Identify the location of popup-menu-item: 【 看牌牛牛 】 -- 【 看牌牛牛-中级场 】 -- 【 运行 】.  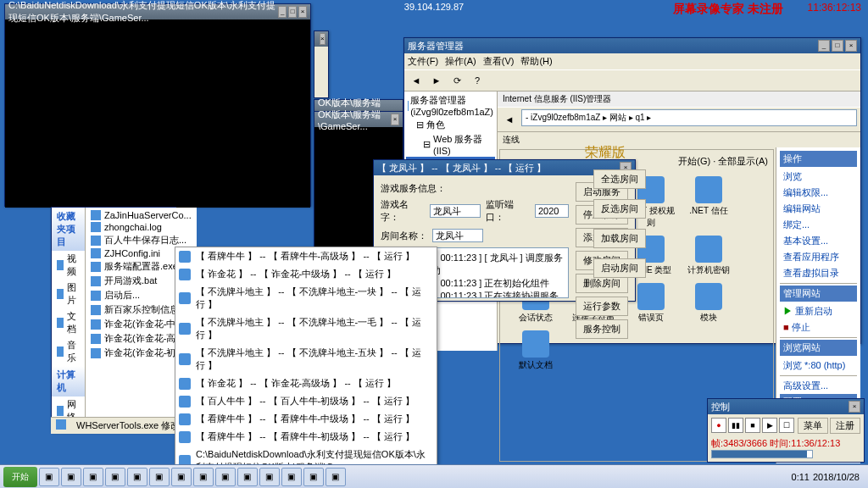
(306, 419).